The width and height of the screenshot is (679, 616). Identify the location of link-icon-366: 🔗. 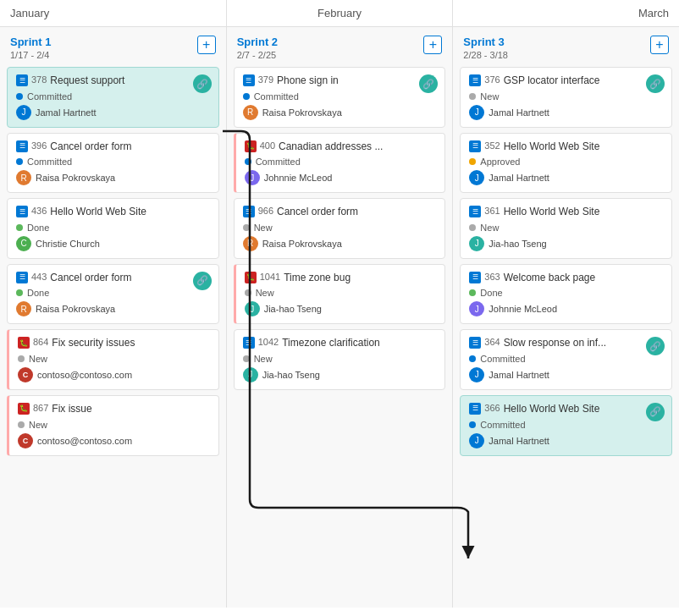
(655, 412).